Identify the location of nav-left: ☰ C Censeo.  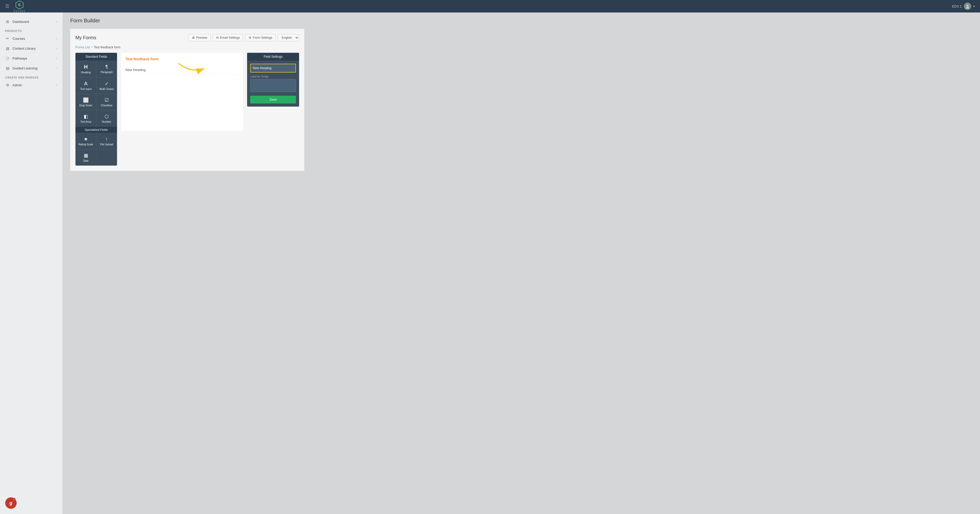
(15, 6).